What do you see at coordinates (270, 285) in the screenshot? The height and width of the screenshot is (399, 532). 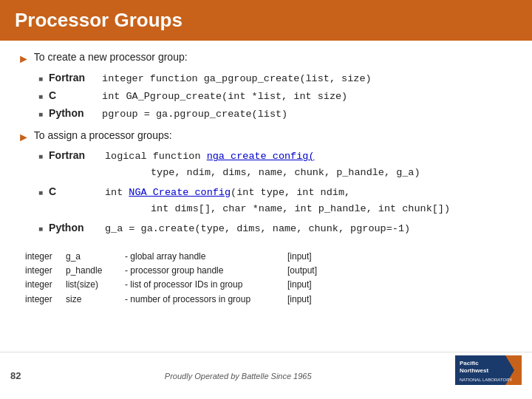 I see `table-row: integer list(size) - list of processor I…` at bounding box center [270, 285].